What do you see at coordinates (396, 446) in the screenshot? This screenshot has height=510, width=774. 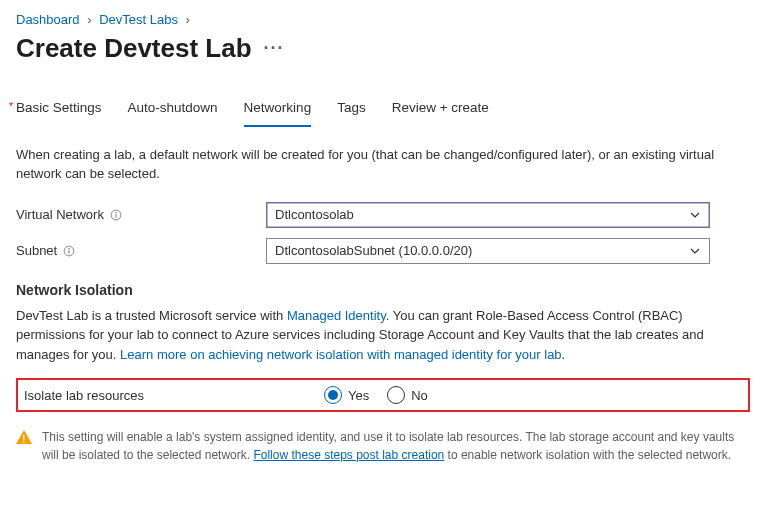 I see `warning-text: This setting will enable a lab's system …` at bounding box center [396, 446].